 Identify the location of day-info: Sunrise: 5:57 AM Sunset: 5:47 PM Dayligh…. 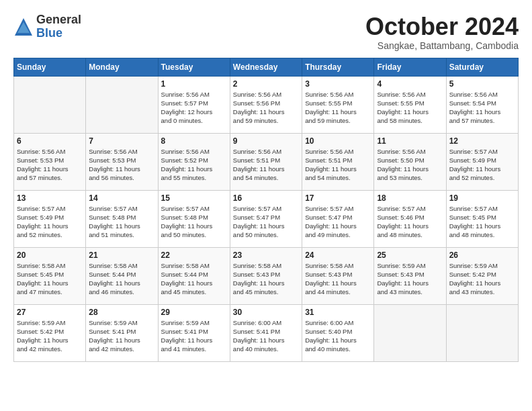
(266, 222).